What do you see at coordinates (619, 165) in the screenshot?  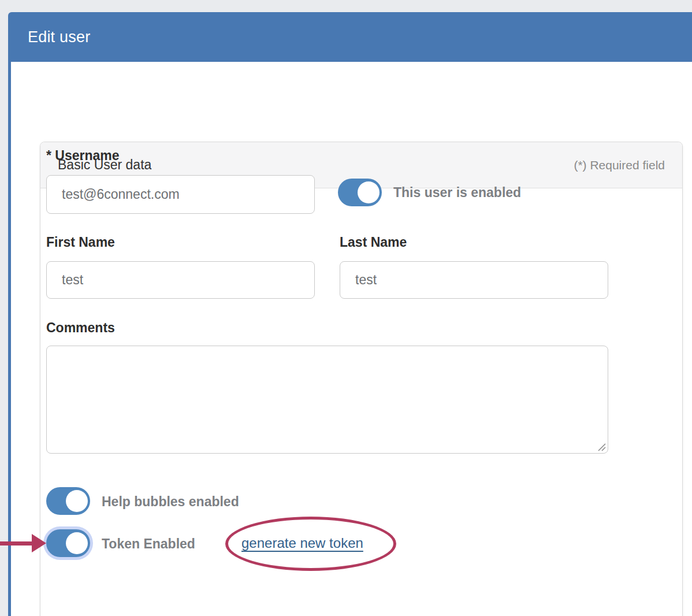 I see `required-field-note: (*) Required field` at bounding box center [619, 165].